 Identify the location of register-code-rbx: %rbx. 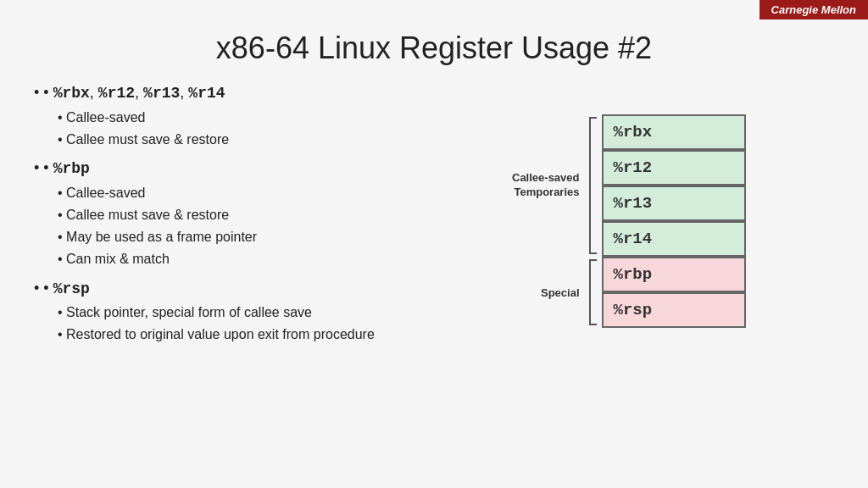
(71, 93).